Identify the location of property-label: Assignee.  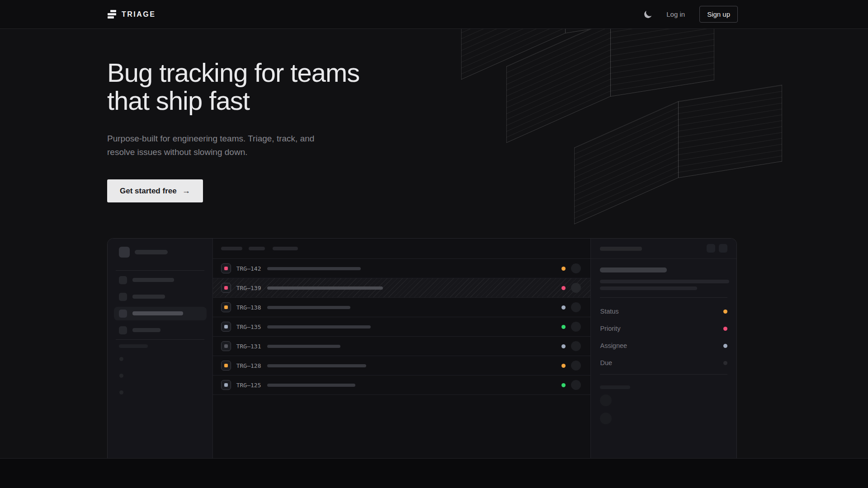
(613, 346).